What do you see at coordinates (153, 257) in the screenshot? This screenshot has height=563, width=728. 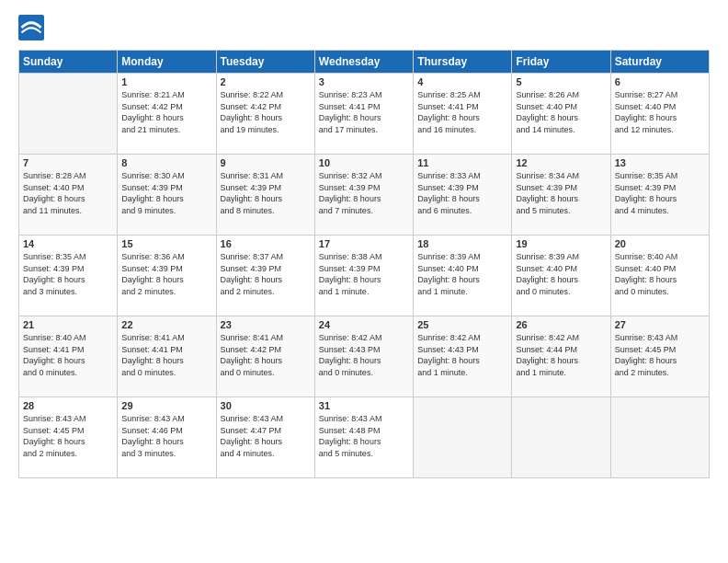 I see `day-info-line: Sunrise: 8:36 AM` at bounding box center [153, 257].